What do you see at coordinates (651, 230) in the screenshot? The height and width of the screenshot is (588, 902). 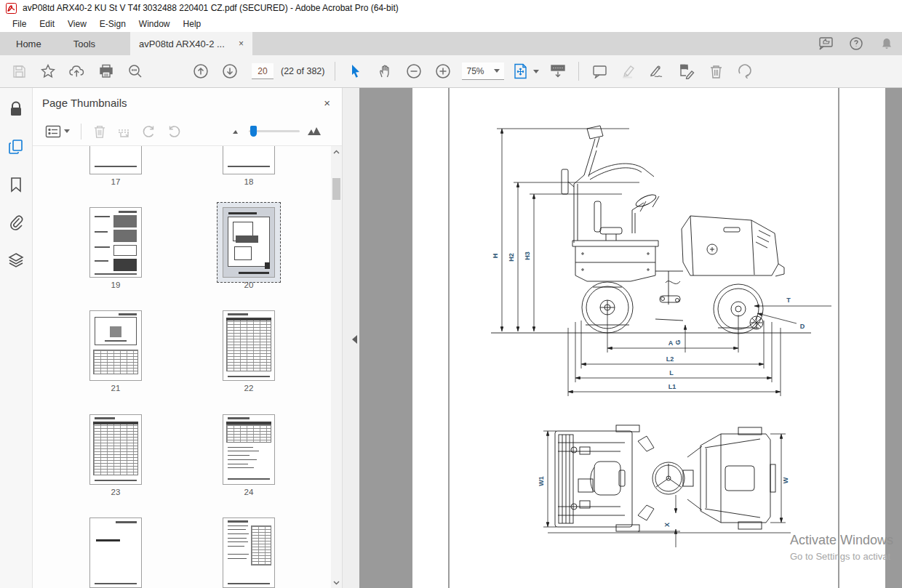 I see `side-view-drawing` at bounding box center [651, 230].